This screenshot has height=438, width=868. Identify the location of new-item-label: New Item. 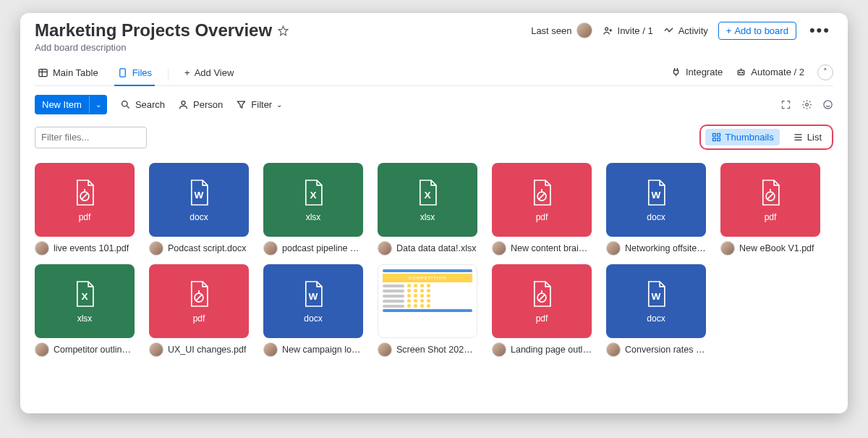
(62, 104).